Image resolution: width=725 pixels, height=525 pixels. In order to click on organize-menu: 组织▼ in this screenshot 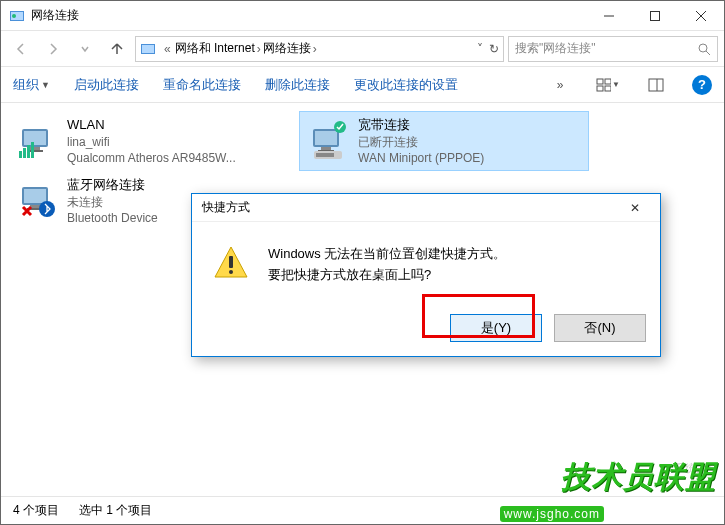, I will do `click(32, 85)`.